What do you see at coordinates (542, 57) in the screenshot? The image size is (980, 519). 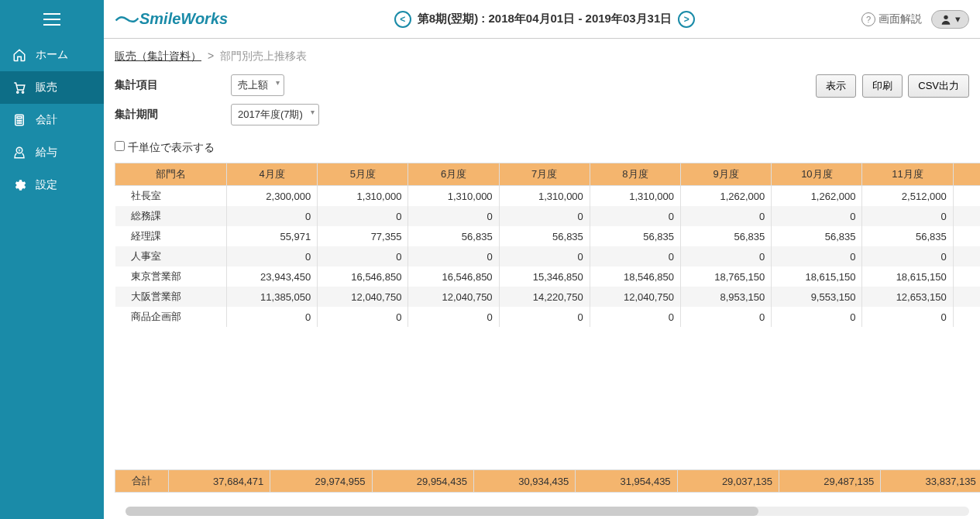 I see `breadcrumb: 販売（集計資料） > 部門別売上推移表` at bounding box center [542, 57].